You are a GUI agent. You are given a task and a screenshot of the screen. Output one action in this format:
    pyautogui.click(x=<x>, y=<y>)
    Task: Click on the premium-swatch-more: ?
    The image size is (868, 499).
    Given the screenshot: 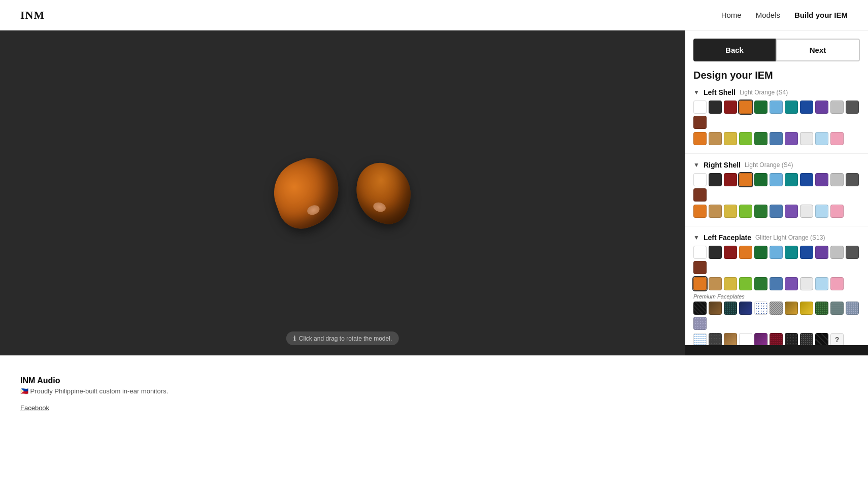 What is the action you would take?
    pyautogui.click(x=837, y=339)
    